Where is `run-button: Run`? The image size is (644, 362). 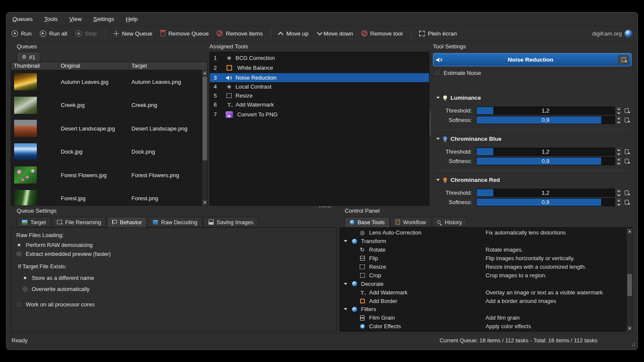 run-button: Run is located at coordinates (21, 33).